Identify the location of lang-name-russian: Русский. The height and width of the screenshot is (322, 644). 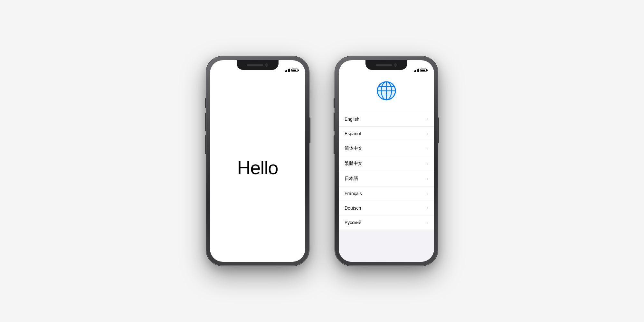
(353, 223).